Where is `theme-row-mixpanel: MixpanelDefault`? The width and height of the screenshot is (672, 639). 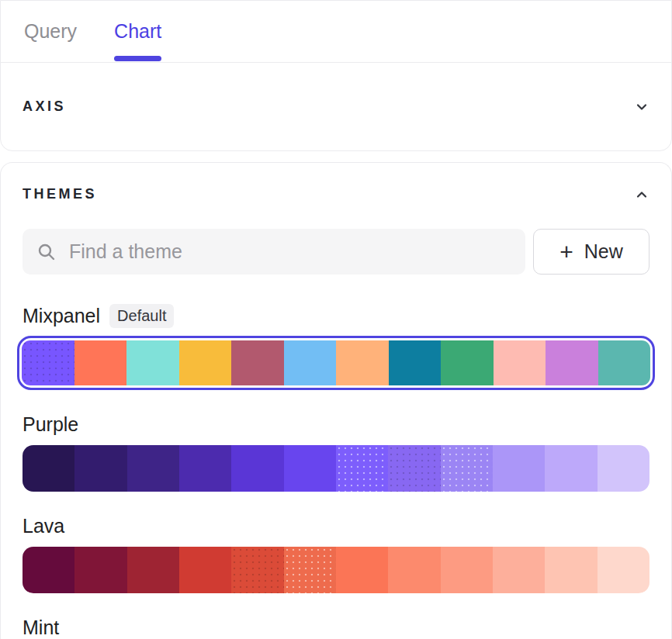 theme-row-mixpanel: MixpanelDefault is located at coordinates (336, 347).